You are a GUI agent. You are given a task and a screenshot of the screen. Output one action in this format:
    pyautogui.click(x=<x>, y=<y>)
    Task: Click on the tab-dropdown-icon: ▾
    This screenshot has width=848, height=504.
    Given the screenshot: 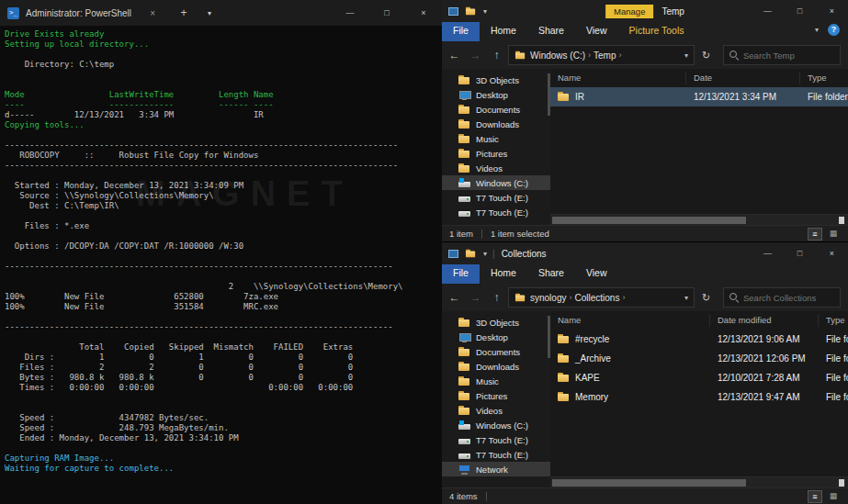 What is the action you would take?
    pyautogui.click(x=209, y=13)
    